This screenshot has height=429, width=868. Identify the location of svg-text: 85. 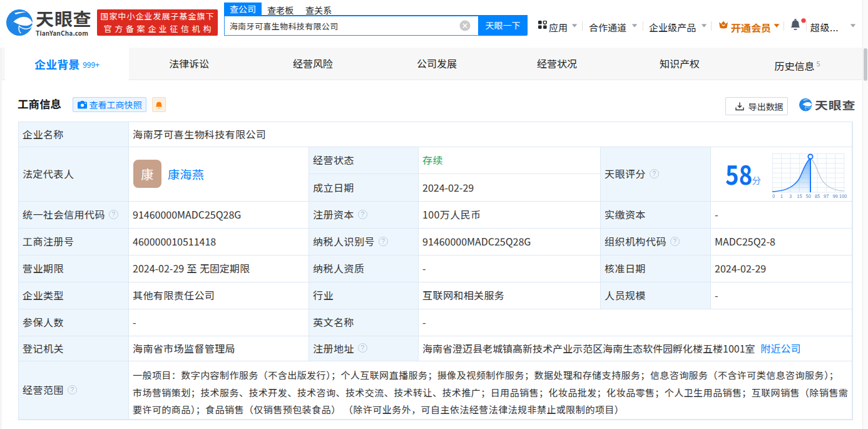
(817, 195).